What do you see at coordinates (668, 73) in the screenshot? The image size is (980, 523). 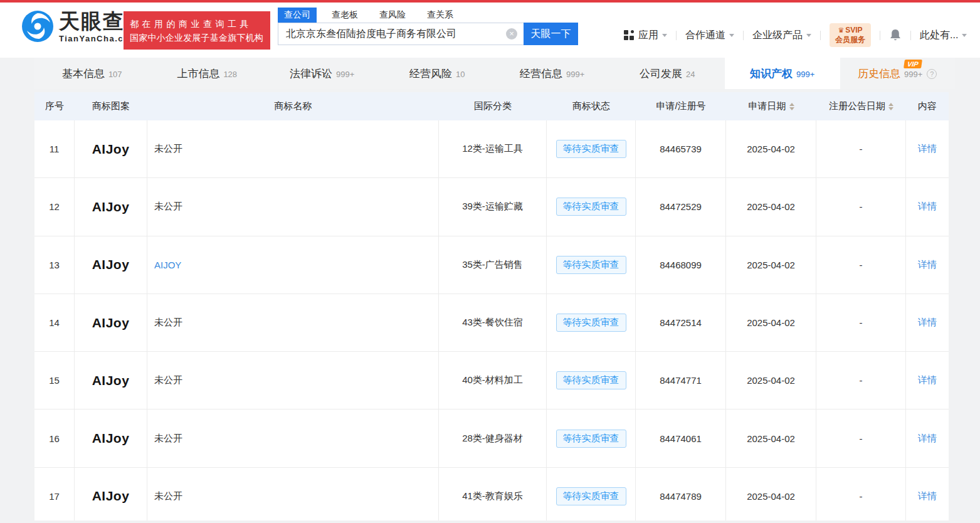 I see `tab-company-development: 公司发展 24` at bounding box center [668, 73].